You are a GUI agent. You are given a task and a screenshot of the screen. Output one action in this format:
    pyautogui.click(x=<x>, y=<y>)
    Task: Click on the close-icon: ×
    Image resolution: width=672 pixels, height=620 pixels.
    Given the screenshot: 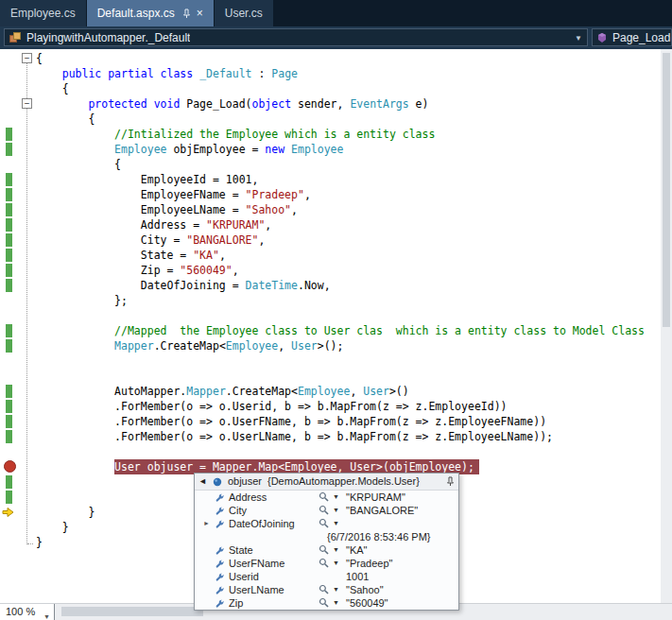 What is the action you would take?
    pyautogui.click(x=200, y=13)
    